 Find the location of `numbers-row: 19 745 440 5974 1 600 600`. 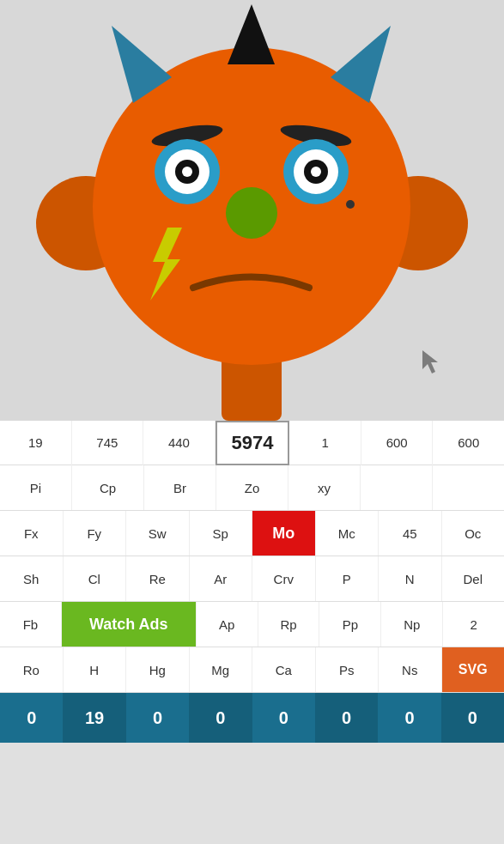

numbers-row: 19 745 440 5974 1 600 600 is located at coordinates (252, 443).